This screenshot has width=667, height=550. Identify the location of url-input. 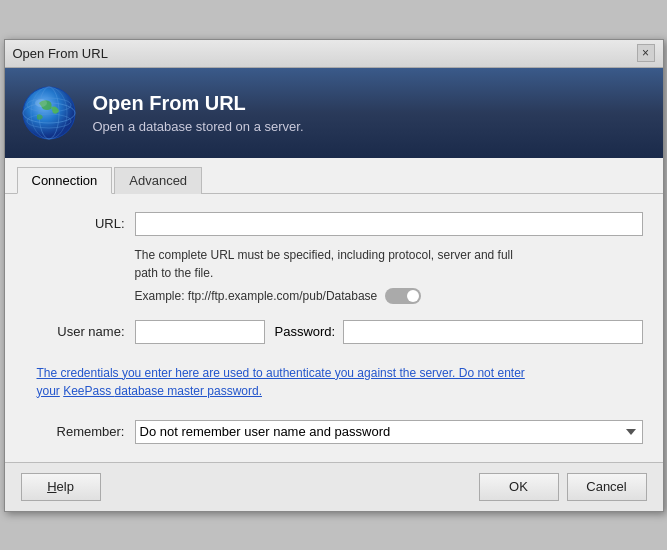
(389, 224).